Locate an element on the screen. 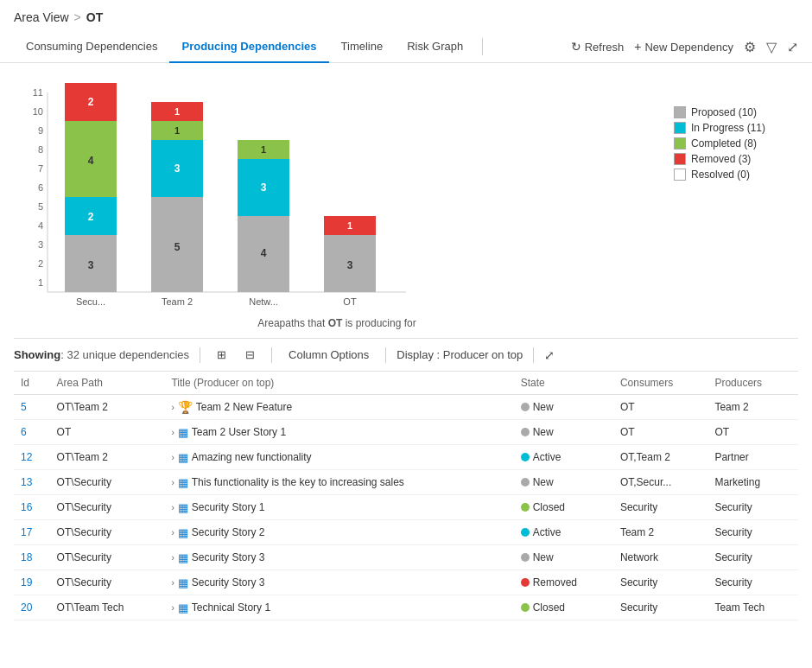 The height and width of the screenshot is (668, 812). title-text: Technical Story 1 is located at coordinates (232, 608).